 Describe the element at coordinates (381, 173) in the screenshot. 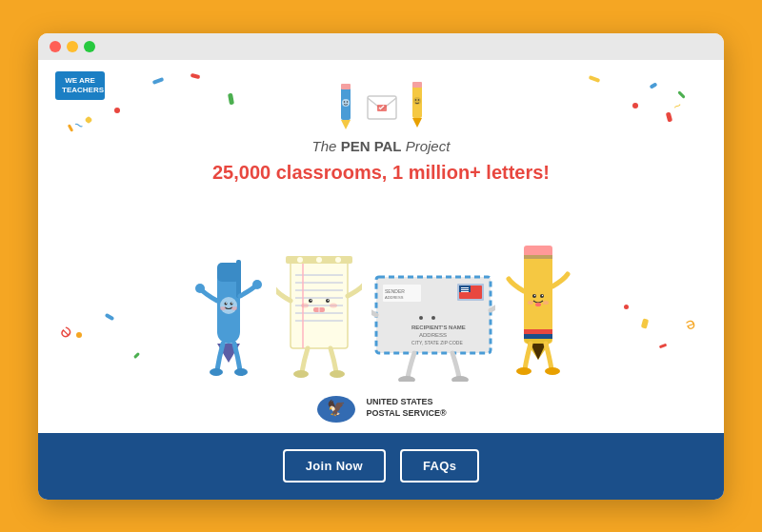

I see `tagline: 25,000 classrooms, 1 million+ letters!` at that location.